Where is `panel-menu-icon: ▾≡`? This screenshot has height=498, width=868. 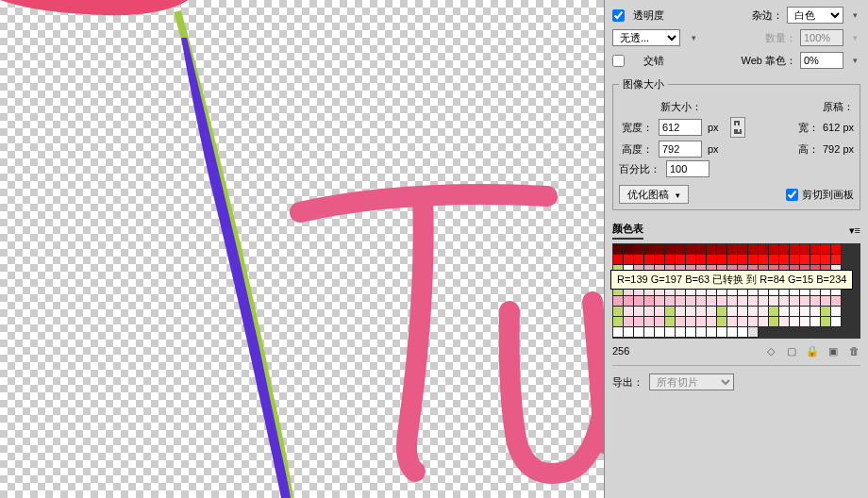 panel-menu-icon: ▾≡ is located at coordinates (855, 230).